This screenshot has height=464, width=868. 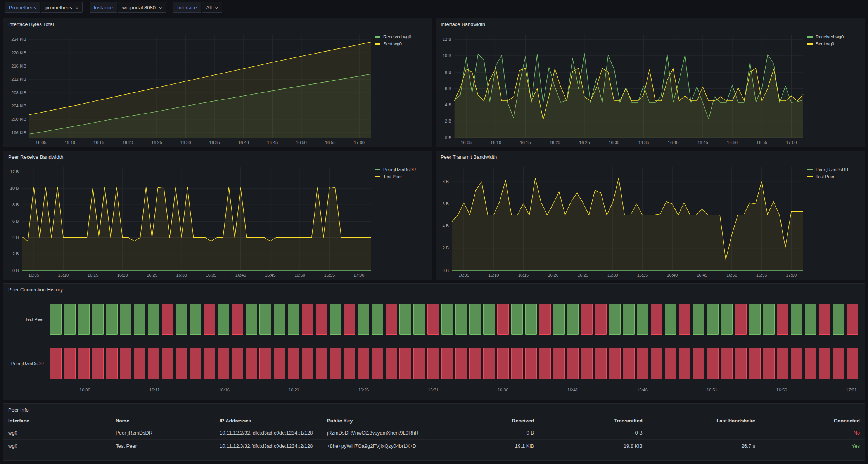 I want to click on column-header-interface: Interface, so click(x=57, y=421).